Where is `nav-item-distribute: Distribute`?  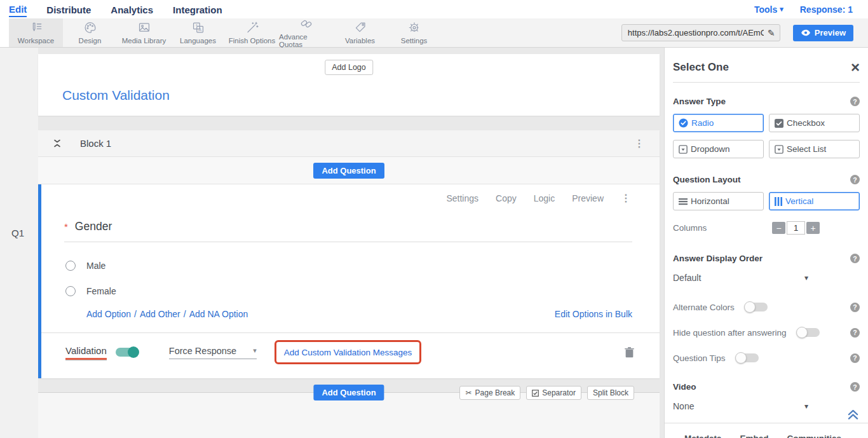
nav-item-distribute: Distribute is located at coordinates (69, 10).